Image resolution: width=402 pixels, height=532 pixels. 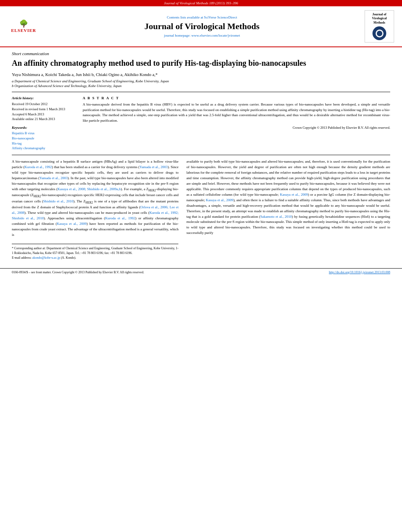 I want to click on top-bar: Journal of Virological Methods 189 (2013…, so click(x=201, y=3).